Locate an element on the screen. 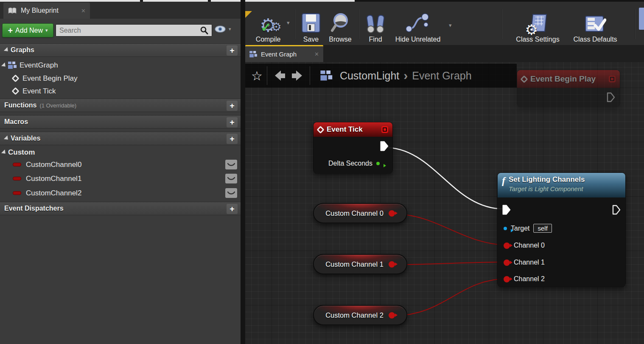  divider is located at coordinates (310, 76).